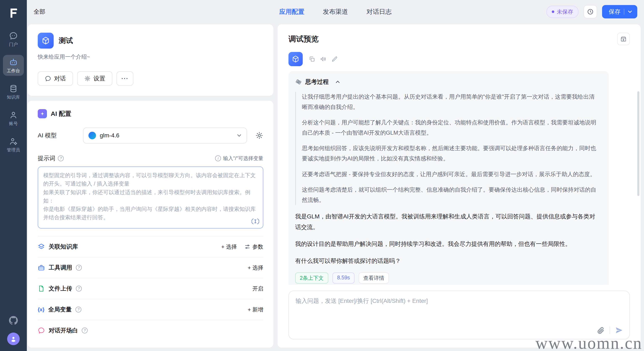 This screenshot has width=644, height=351. I want to click on chat-button-label: 对话, so click(60, 78).